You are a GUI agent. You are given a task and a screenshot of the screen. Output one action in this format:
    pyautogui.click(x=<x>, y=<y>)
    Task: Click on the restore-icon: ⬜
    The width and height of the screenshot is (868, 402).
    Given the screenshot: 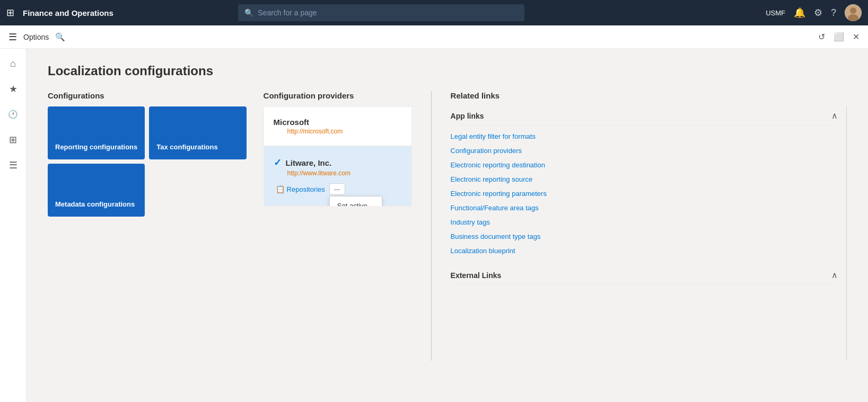 What is the action you would take?
    pyautogui.click(x=839, y=37)
    